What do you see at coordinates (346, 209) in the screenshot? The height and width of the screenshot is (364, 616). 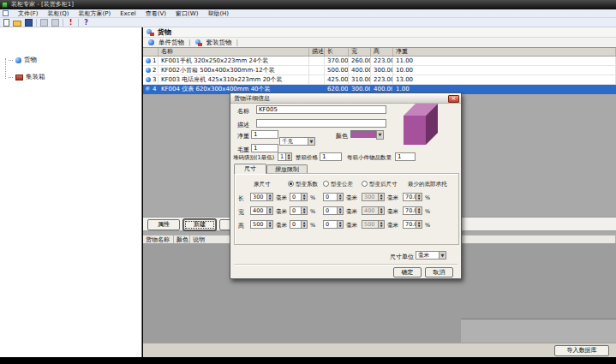 I see `size-group: 原尺寸 型变系数 型变公差 型变后尺寸 最少的底部承托 长 300▲▼ 毫米 0…` at bounding box center [346, 209].